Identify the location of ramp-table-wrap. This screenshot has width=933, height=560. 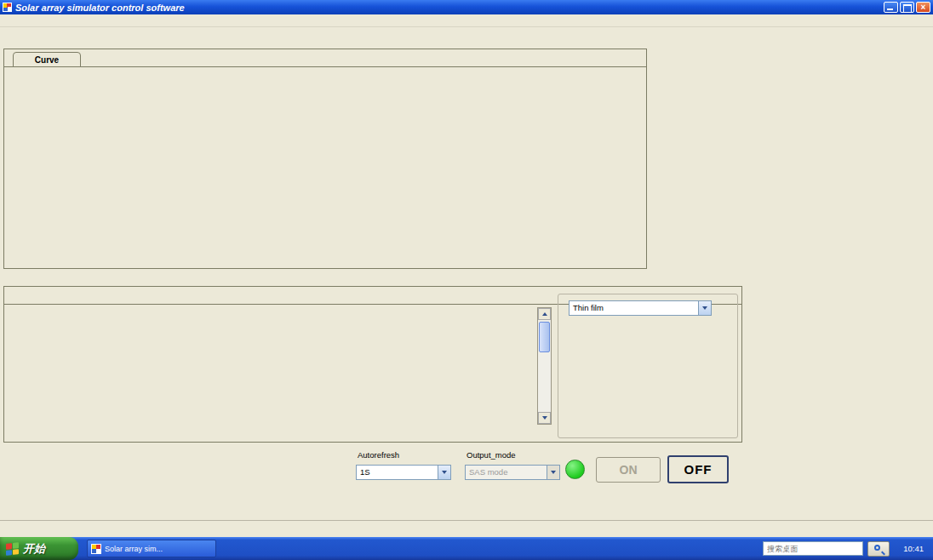
(282, 369).